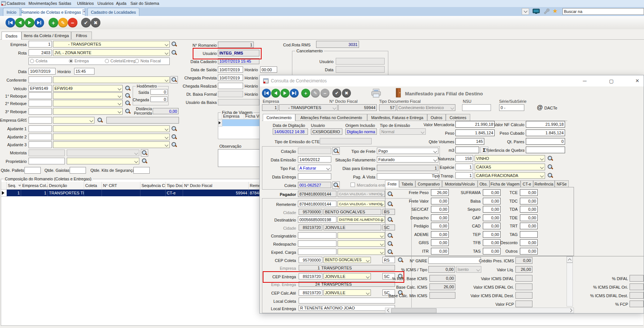 This screenshot has width=644, height=328. What do you see at coordinates (153, 193) in the screenshot?
I see `comp-grid-cell` at bounding box center [153, 193].